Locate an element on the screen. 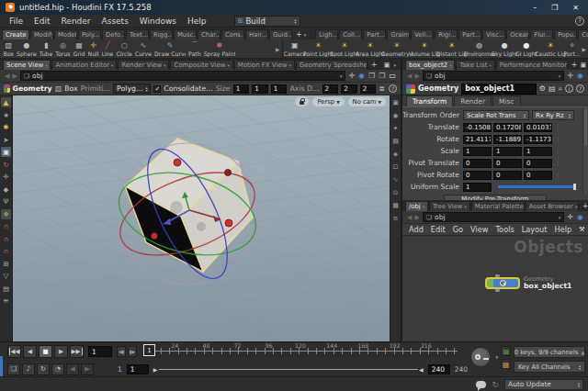 The height and width of the screenshot is (391, 588). auto-update-select: Auto Update ▴▾ is located at coordinates (544, 385).